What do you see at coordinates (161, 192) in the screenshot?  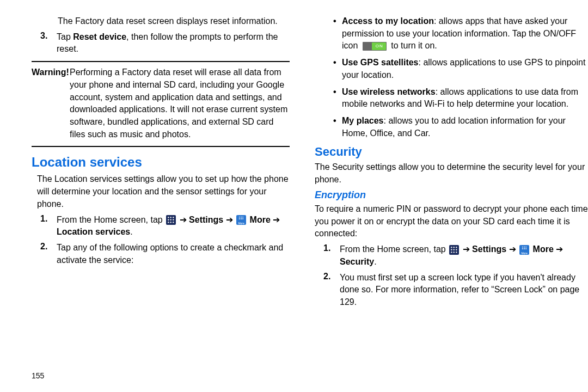 I see `location-intro: The Location services settings allow you…` at bounding box center [161, 192].